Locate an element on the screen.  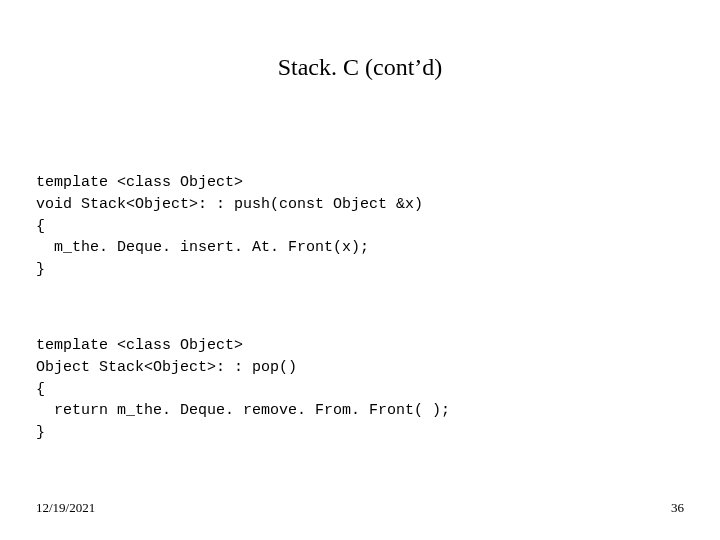
code-line: void Stack<Object>: : push(const Object … is located at coordinates (230, 204).